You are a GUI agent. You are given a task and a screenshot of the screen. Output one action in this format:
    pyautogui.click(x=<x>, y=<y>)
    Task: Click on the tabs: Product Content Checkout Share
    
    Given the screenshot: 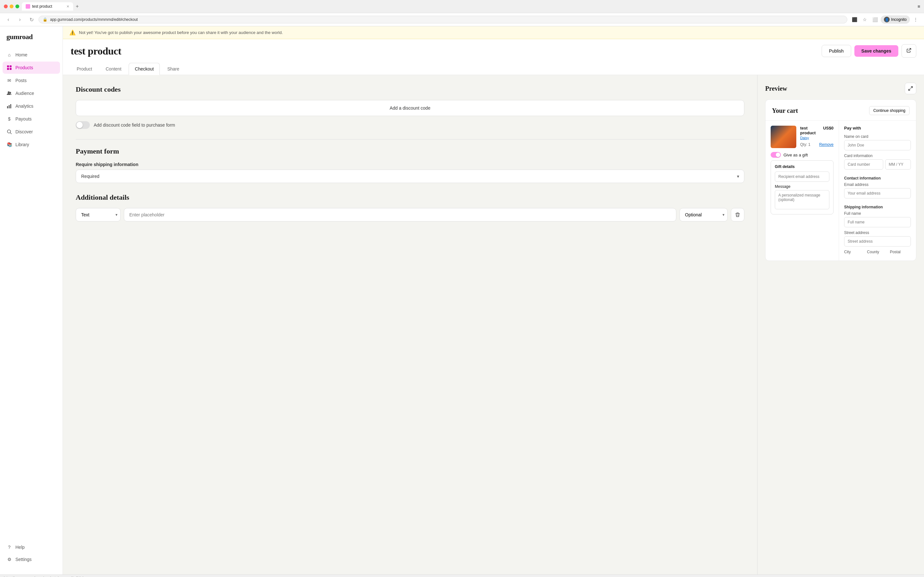 What is the action you would take?
    pyautogui.click(x=493, y=69)
    